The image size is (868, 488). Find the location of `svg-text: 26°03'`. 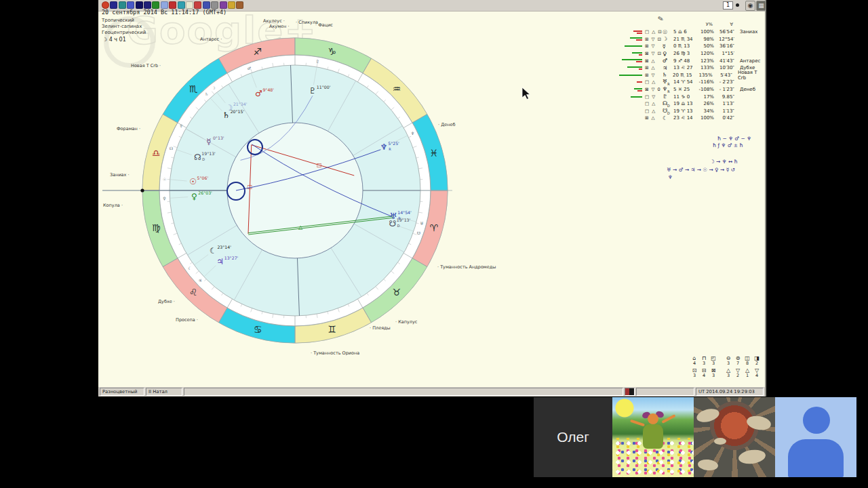

svg-text: 26°03' is located at coordinates (205, 192).